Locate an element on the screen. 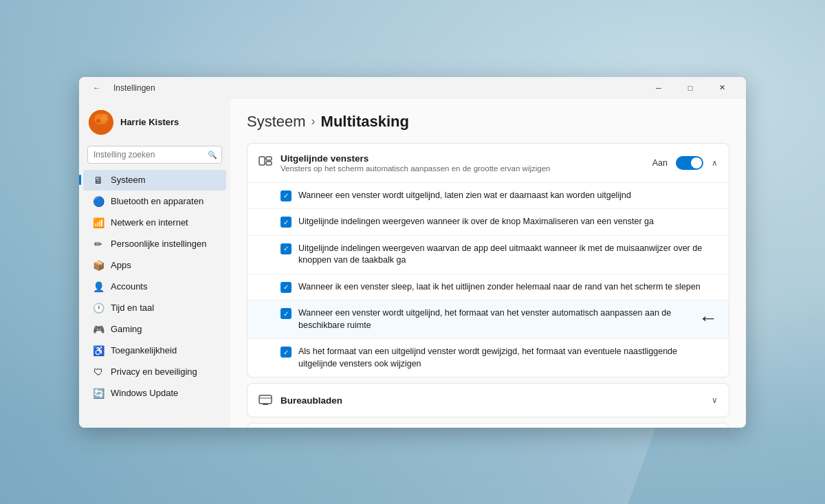  checkbox-row-snap1: ✓ Wanneer een venster wordt uitgelijnd, … is located at coordinates (488, 197).